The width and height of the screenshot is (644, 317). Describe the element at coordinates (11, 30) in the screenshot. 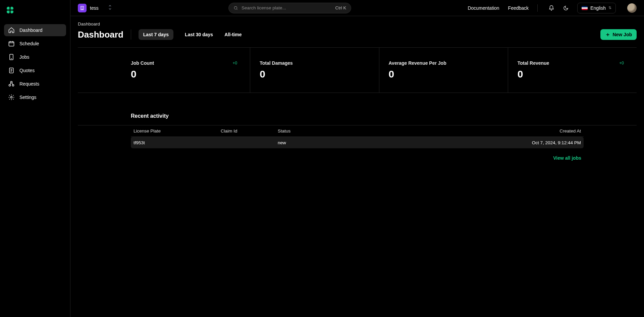

I see `home-icon` at that location.